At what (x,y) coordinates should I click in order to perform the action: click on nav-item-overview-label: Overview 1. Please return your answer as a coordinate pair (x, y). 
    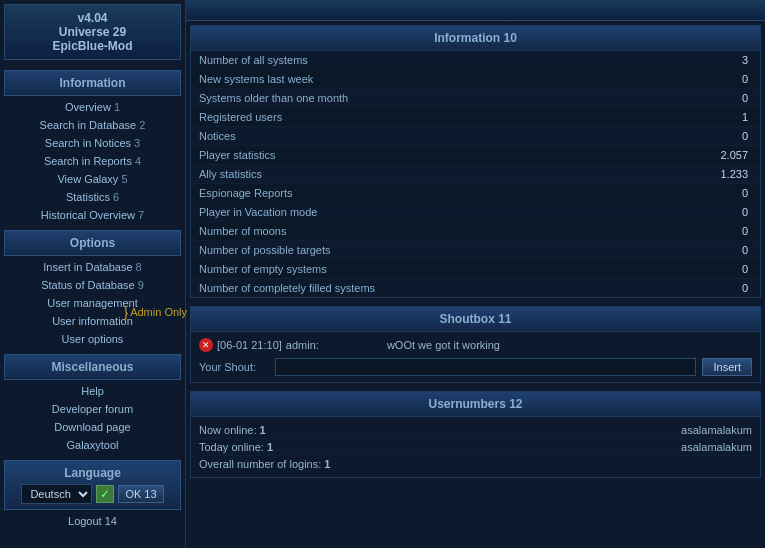
    Looking at the image, I should click on (92, 107).